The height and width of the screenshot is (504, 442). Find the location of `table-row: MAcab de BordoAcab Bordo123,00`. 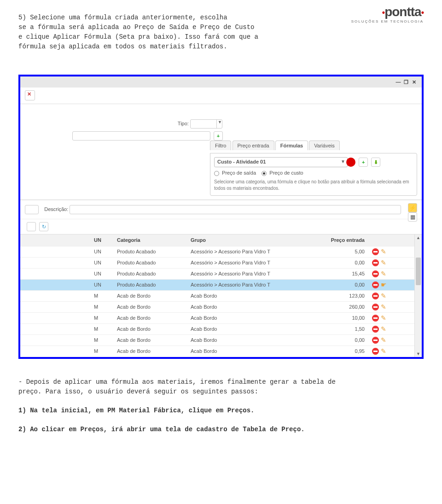

table-row: MAcab de BordoAcab Bordo123,00 is located at coordinates (221, 296).